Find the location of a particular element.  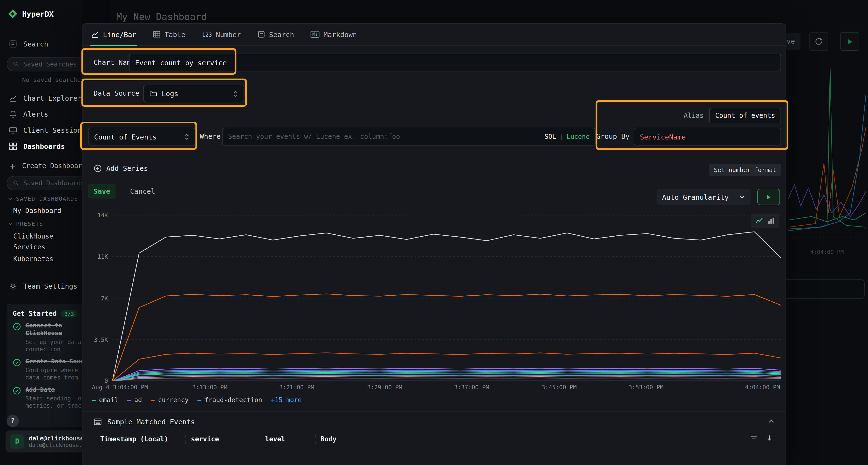

column-header-service: service is located at coordinates (205, 439).